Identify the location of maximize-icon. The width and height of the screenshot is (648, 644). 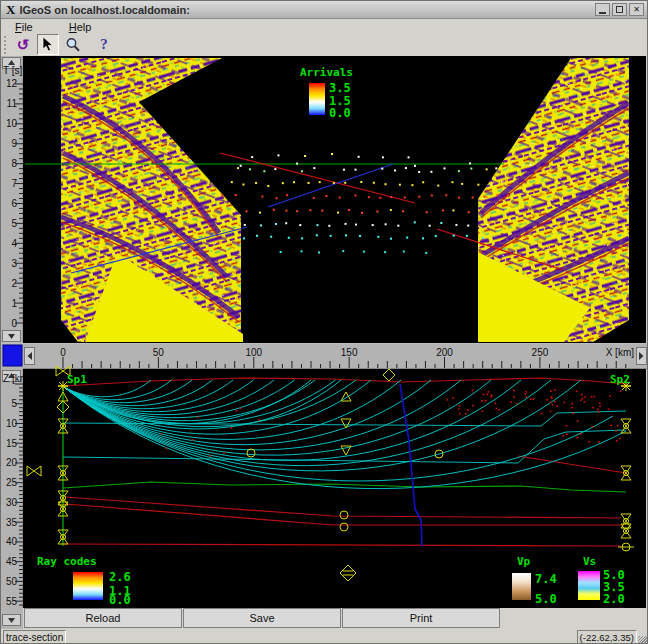
(620, 10).